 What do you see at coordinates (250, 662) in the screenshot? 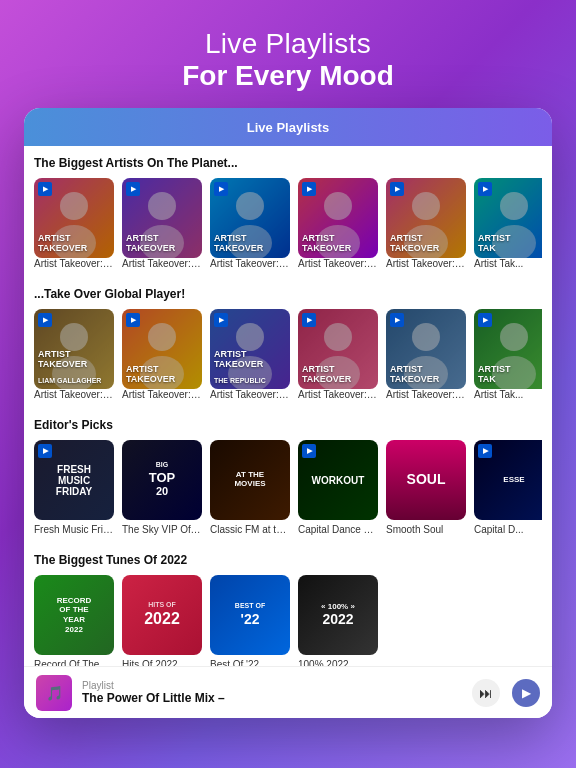
I see `playlist-label: Best Of '22` at bounding box center [250, 662].